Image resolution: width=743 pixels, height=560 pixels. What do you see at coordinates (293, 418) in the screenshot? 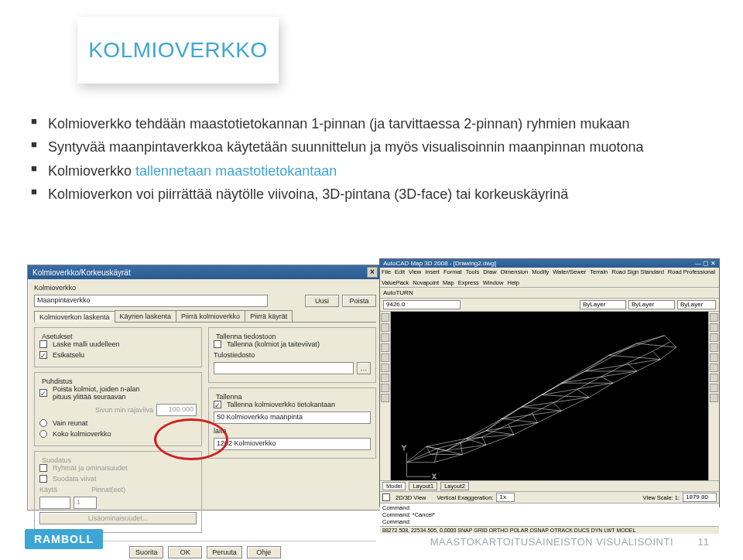
I see `fld-50: 50 Kolmioverkko maanpinta` at bounding box center [293, 418].